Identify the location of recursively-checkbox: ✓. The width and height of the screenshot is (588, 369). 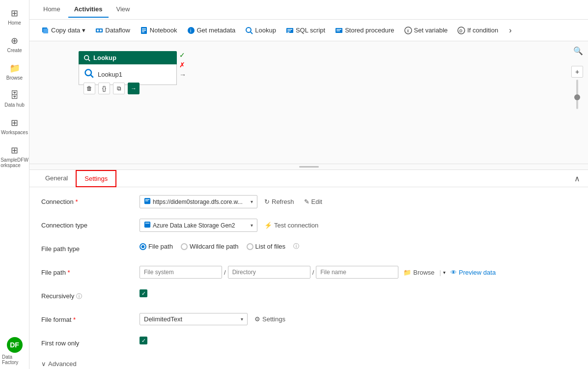
(143, 293).